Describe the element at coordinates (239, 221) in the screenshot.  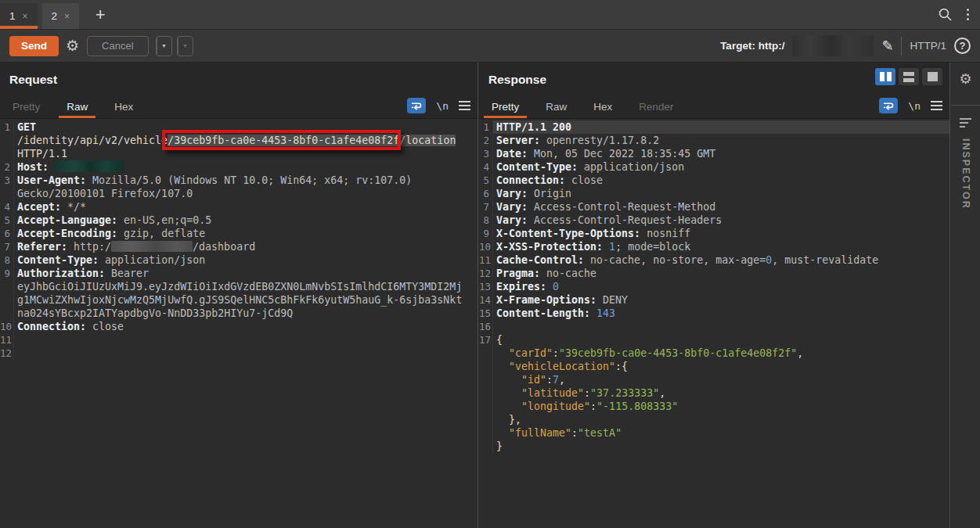
I see `code-line: 5Accept-Language: en-US,en;q=0.5` at that location.